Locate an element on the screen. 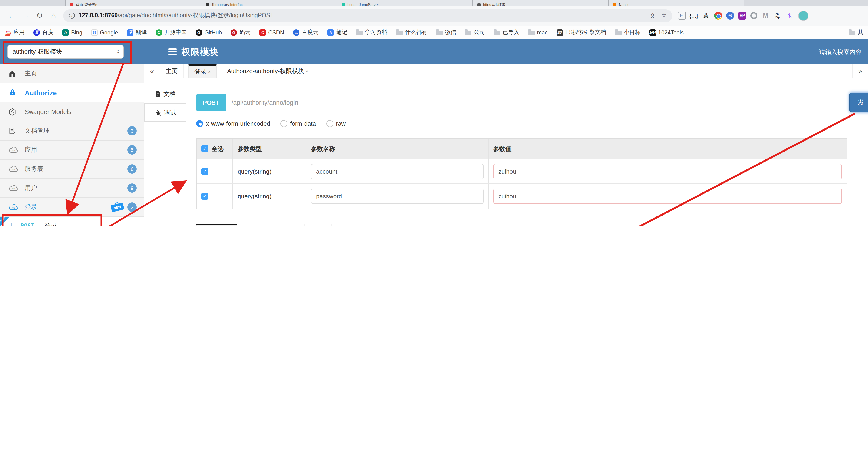 The image size is (868, 452). sidebar-item-label: Swagger Models is located at coordinates (48, 112).